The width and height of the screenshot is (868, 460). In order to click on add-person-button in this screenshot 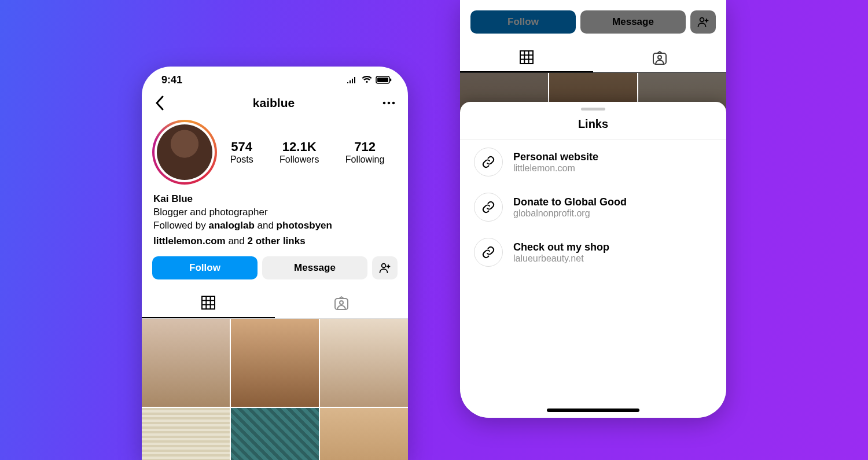, I will do `click(385, 268)`.